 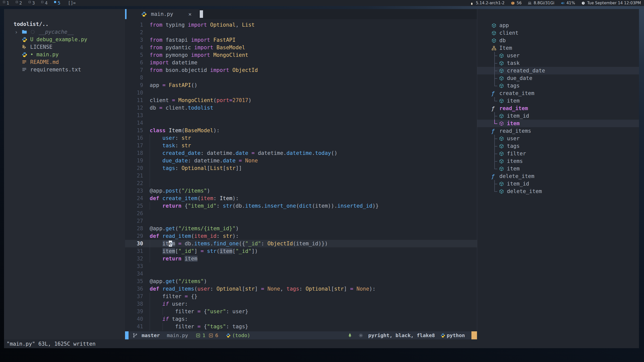 What do you see at coordinates (558, 25) in the screenshot?
I see `outline-item-app: app` at bounding box center [558, 25].